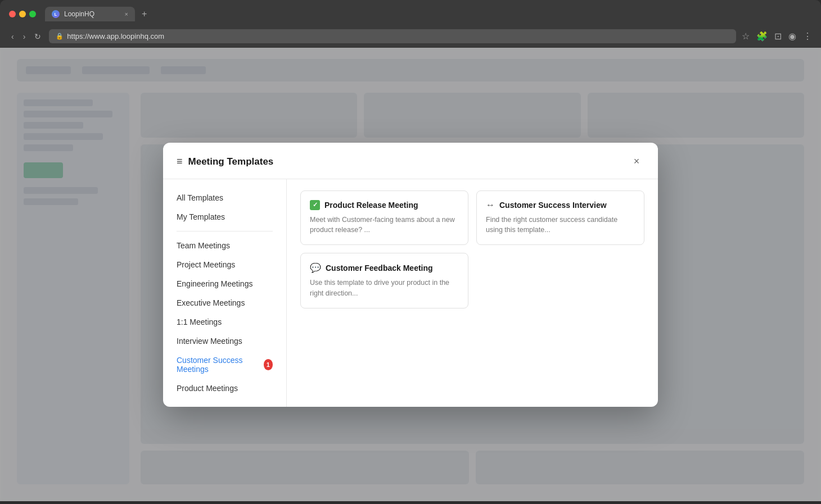 The height and width of the screenshot is (504, 821). What do you see at coordinates (560, 205) in the screenshot?
I see `template-card-title: ↔ Customer Success Interview` at bounding box center [560, 205].